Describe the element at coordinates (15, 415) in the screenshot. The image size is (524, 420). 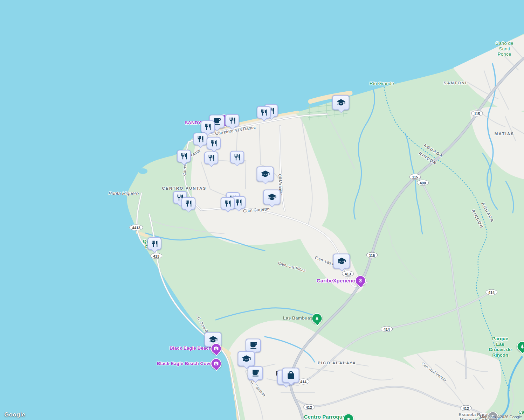
I see `google-logo: Google` at that location.